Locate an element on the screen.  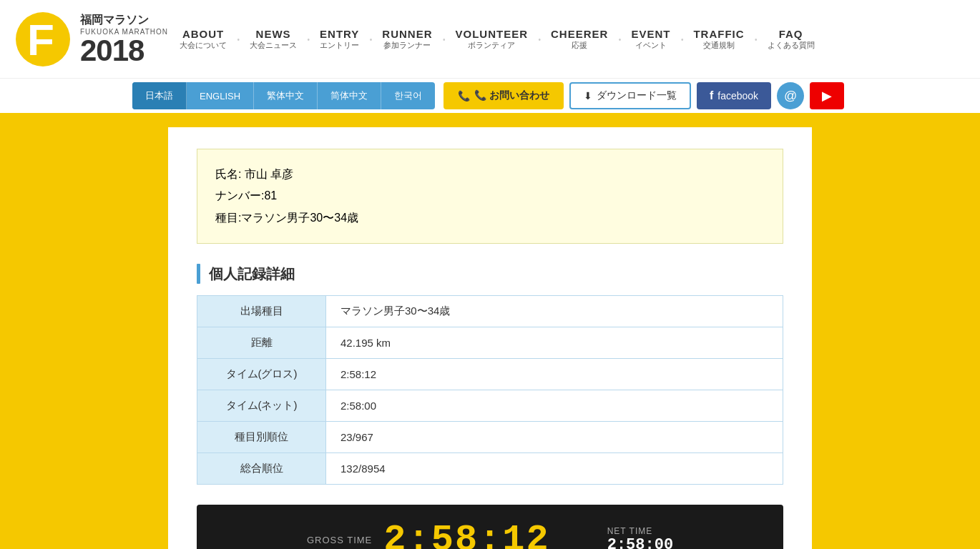
section-title-text: 個人記録詳細 is located at coordinates (252, 274).